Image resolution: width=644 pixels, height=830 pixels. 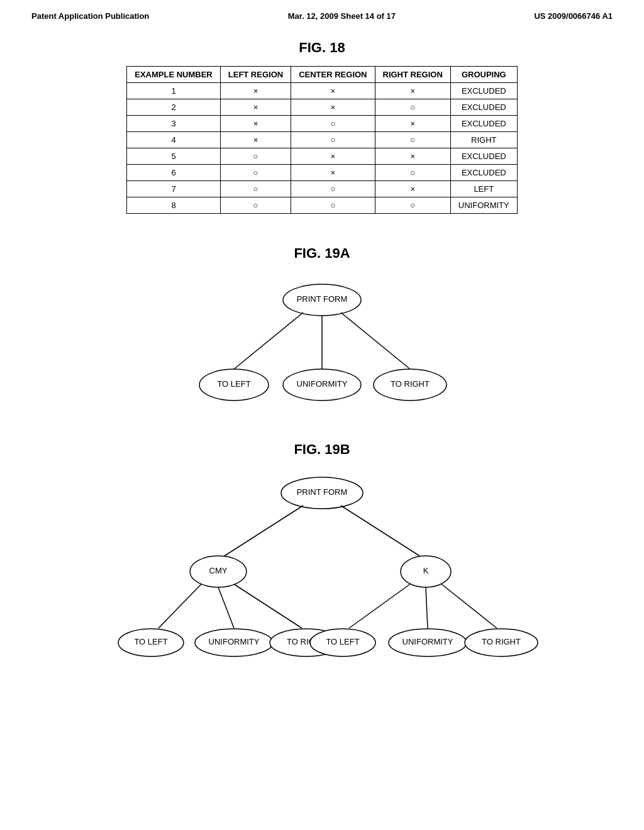 I want to click on header-center: Mar. 12, 2009 Sheet 14 of 17, so click(x=342, y=16).